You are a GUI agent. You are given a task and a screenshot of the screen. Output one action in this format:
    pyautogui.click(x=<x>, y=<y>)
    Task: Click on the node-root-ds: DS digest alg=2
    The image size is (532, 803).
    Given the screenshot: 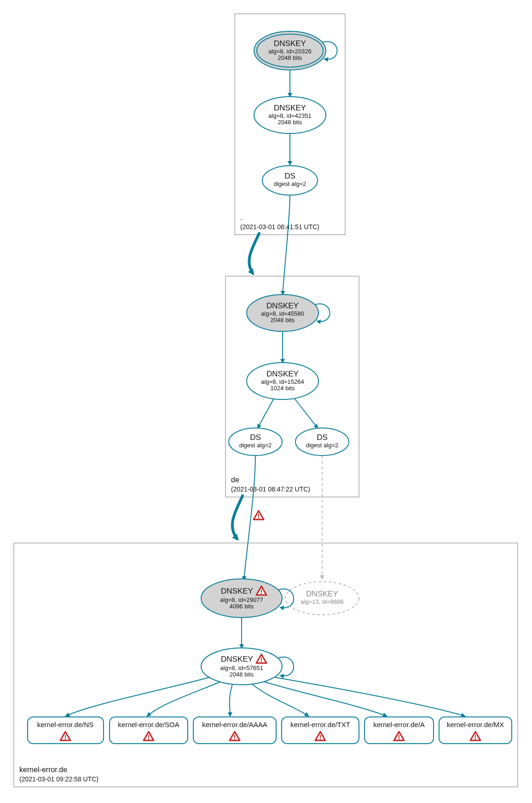 What is the action you would take?
    pyautogui.click(x=290, y=180)
    